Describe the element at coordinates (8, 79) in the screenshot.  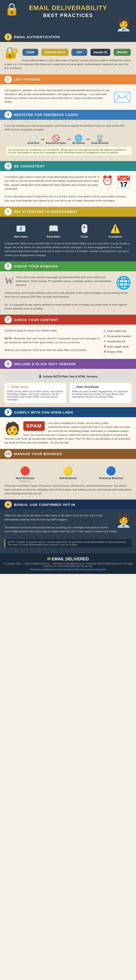
I see `section-number-2: 2` at that location.